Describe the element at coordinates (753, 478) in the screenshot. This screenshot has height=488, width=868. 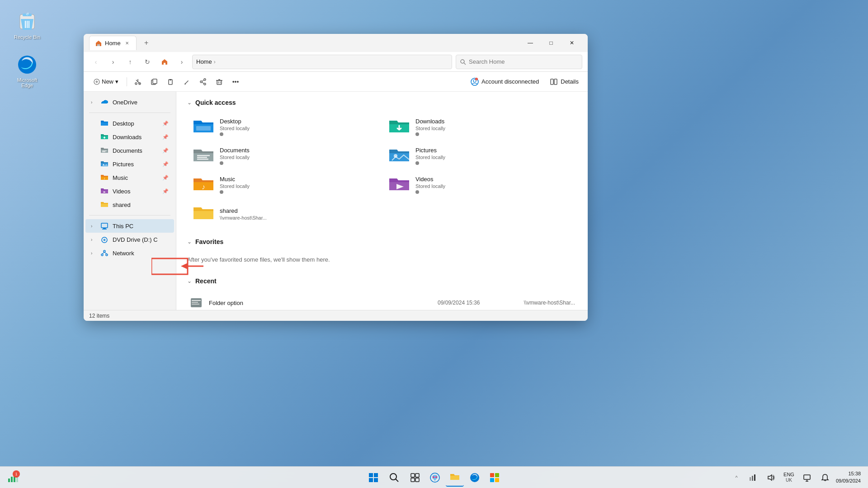
I see `network-tray-button` at that location.